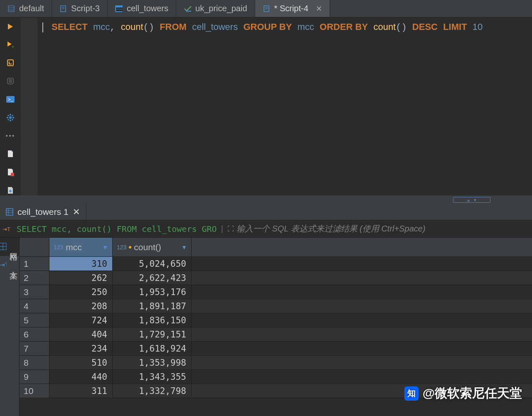  I want to click on row-number-header, so click(34, 247).